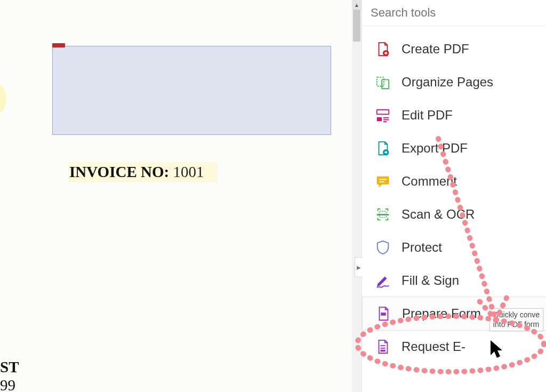 This screenshot has height=392, width=546. What do you see at coordinates (10, 384) in the screenshot?
I see `cropped-line-2: 99` at bounding box center [10, 384].